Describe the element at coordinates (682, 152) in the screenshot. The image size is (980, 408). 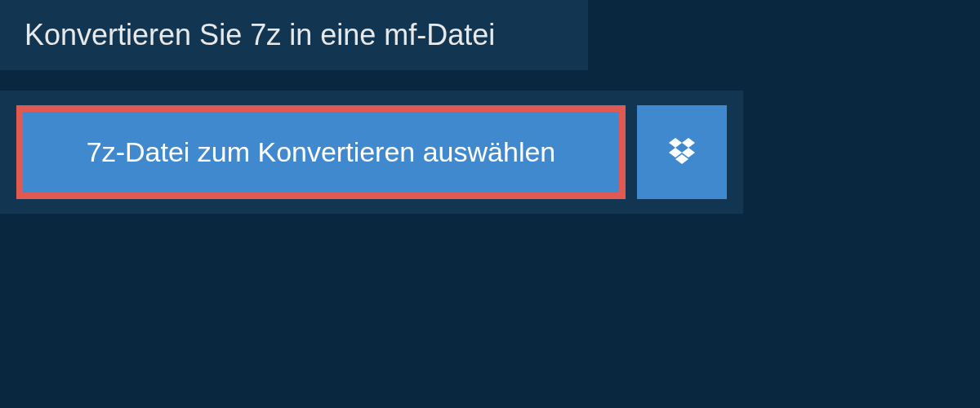
I see `dropbox-button` at that location.